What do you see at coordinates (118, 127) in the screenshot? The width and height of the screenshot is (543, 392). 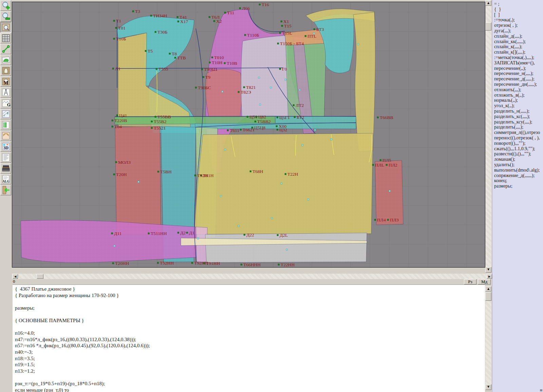 I see `pattern-label: Т04` at bounding box center [118, 127].